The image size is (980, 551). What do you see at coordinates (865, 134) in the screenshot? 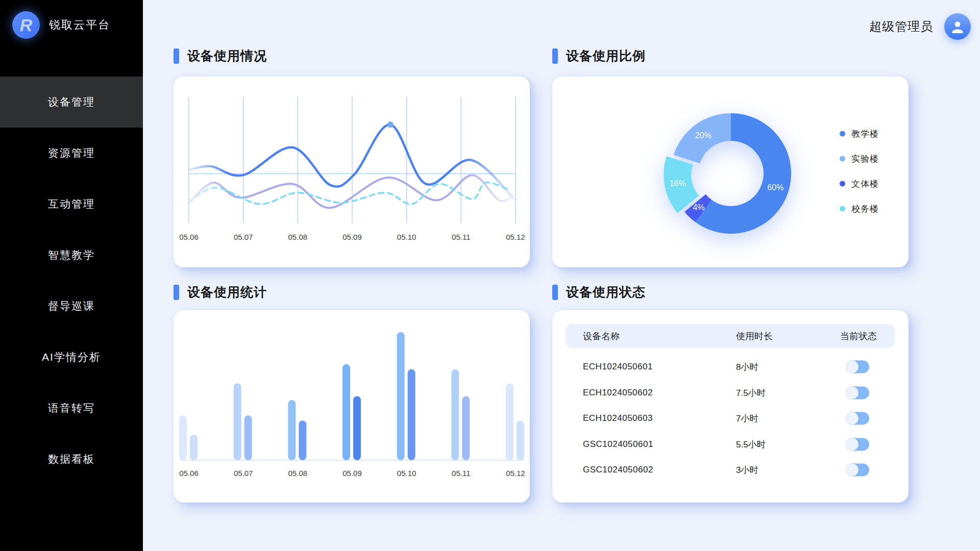
I see `legend-label: 教学楼` at bounding box center [865, 134].